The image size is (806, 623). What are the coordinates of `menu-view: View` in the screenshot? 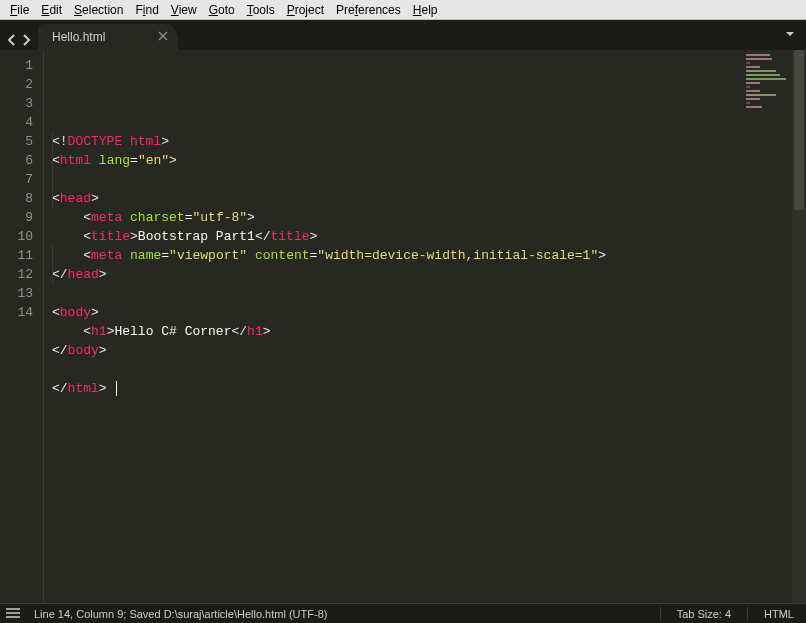 It's located at (184, 10).